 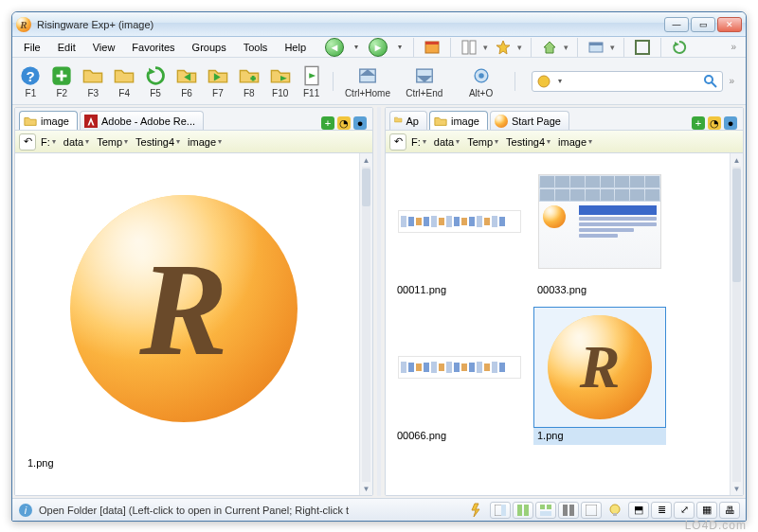 What do you see at coordinates (256, 47) in the screenshot?
I see `menu-tools: Tools` at bounding box center [256, 47].